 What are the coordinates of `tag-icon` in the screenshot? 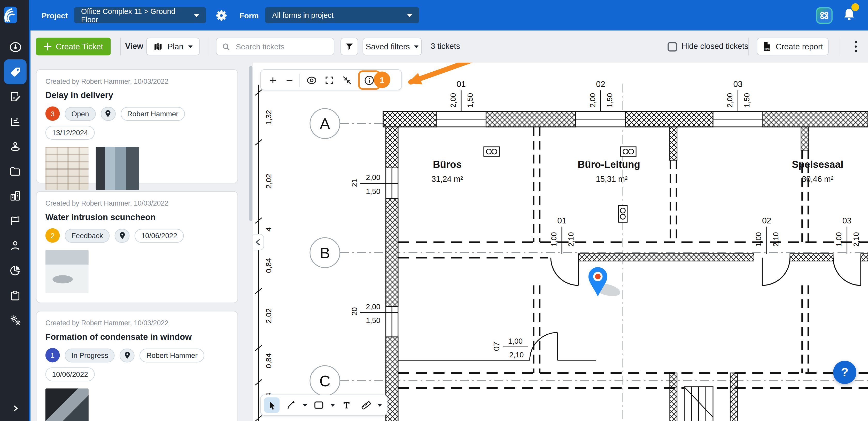 It's located at (15, 72).